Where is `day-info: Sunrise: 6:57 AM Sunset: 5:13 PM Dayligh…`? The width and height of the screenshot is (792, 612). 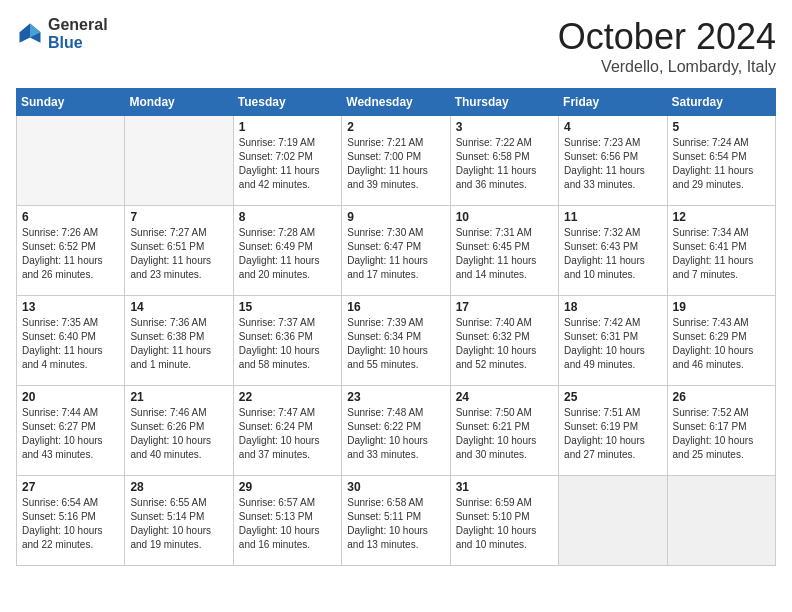 day-info: Sunrise: 6:57 AM Sunset: 5:13 PM Dayligh… is located at coordinates (288, 524).